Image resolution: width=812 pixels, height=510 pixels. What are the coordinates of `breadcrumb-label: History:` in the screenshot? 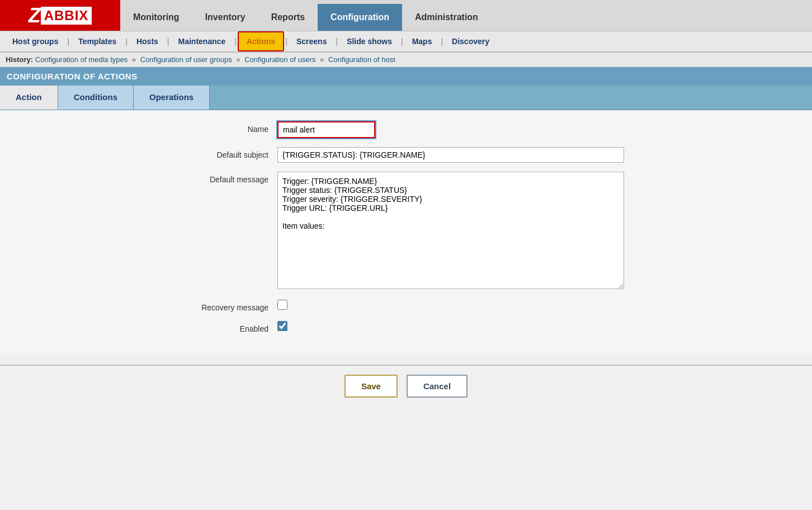 It's located at (19, 59).